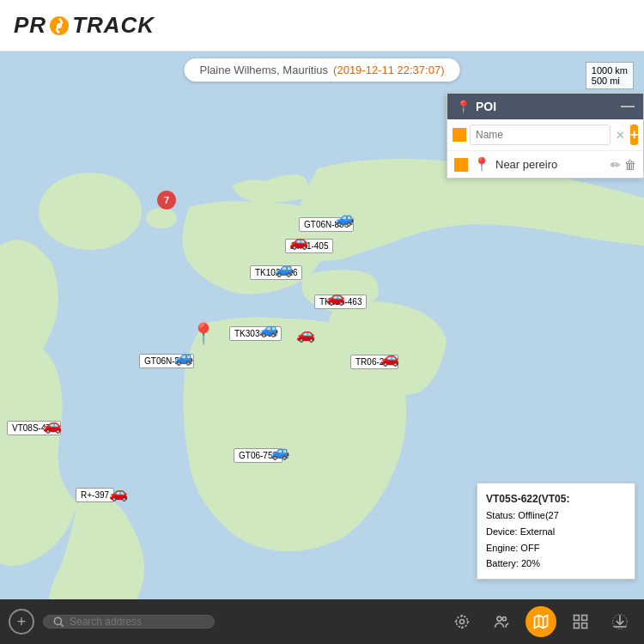 Image resolution: width=644 pixels, height=644 pixels. I want to click on vehicle-popup-status: Status: Offline(27, so click(556, 515).